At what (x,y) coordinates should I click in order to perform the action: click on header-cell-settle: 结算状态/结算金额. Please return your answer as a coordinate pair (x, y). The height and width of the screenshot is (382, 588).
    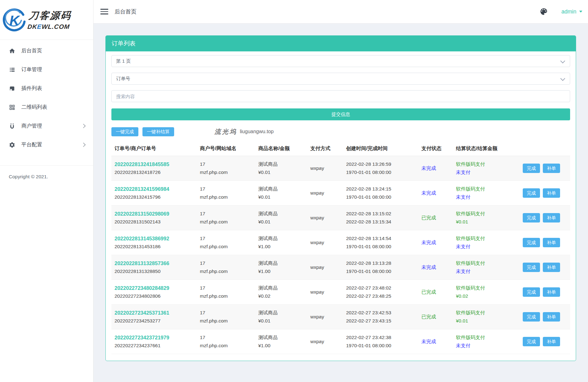
    Looking at the image, I should click on (485, 149).